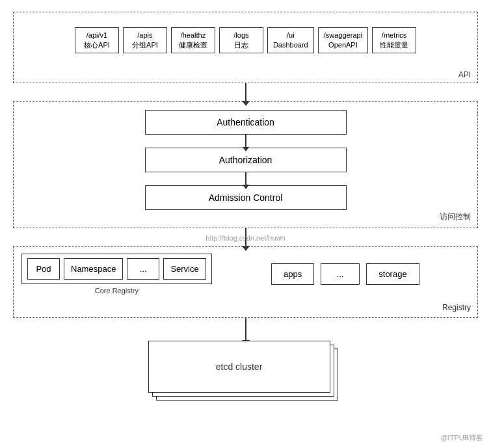 The width and height of the screenshot is (491, 448). Describe the element at coordinates (94, 269) in the screenshot. I see `reg-namespace: Namespace` at that location.